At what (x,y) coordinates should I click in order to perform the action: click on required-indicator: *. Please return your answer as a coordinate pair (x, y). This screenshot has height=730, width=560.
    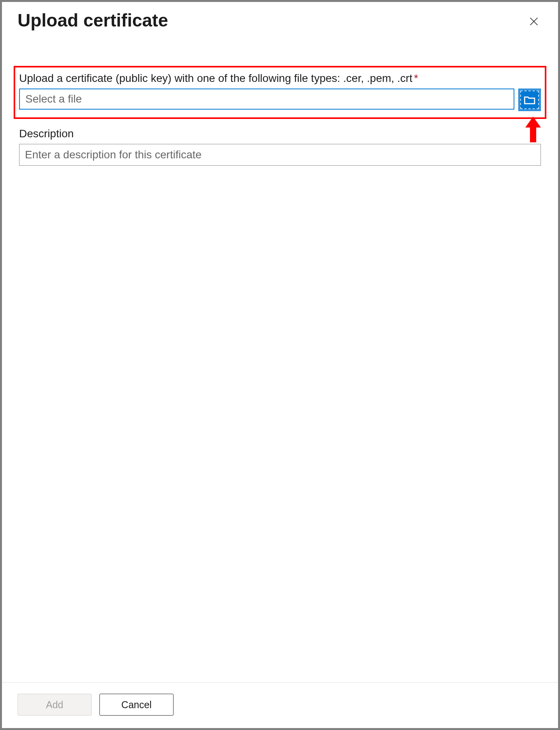
    Looking at the image, I should click on (416, 78).